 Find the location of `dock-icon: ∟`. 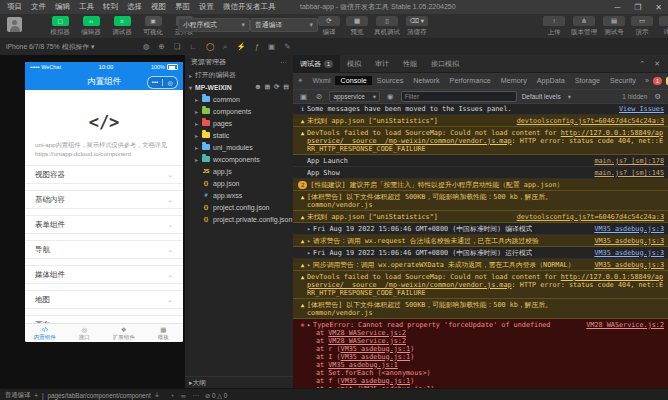

dock-icon: ∟ is located at coordinates (194, 47).